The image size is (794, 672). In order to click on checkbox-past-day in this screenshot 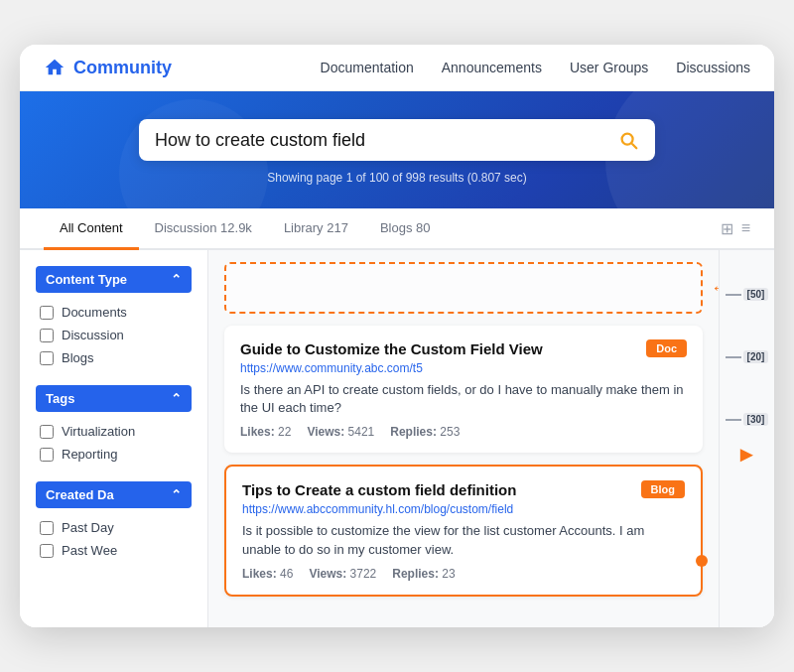, I will do `click(47, 528)`.